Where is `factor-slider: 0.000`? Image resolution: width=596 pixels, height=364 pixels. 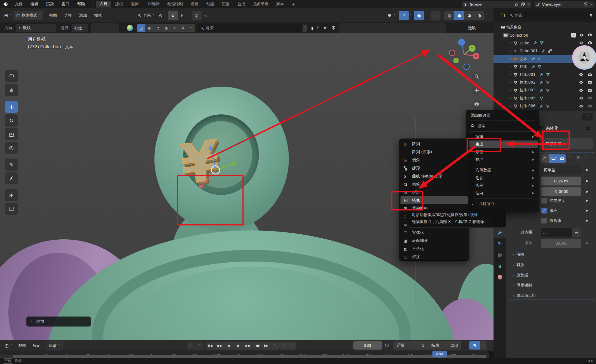
factor-slider: 0.000 is located at coordinates (561, 243).